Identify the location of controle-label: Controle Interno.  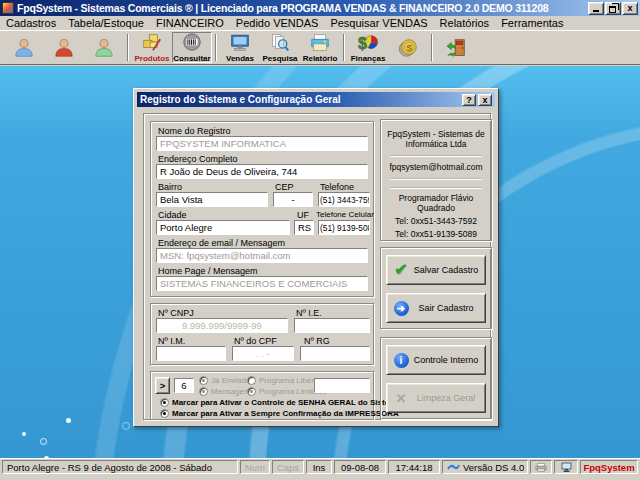
(446, 360).